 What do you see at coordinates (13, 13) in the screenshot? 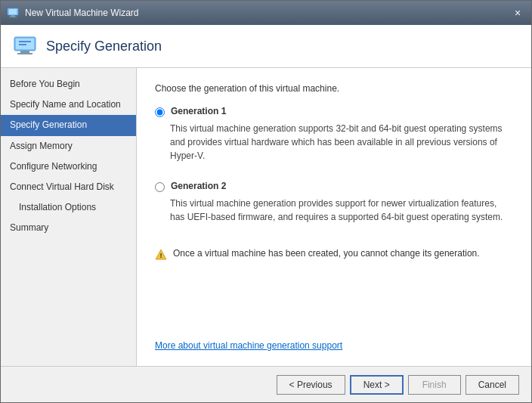
I see `window-icon` at bounding box center [13, 13].